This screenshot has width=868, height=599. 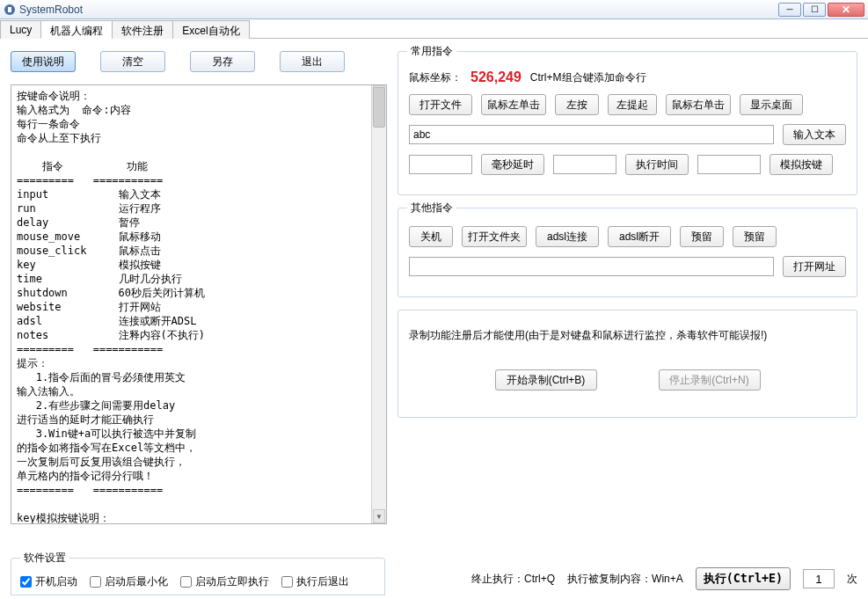 I want to click on common-commands-group: 常用指令 鼠标坐标： 526,249 Ctrl+M组合键添加命令行 打开文件 鼠…, so click(x=628, y=123).